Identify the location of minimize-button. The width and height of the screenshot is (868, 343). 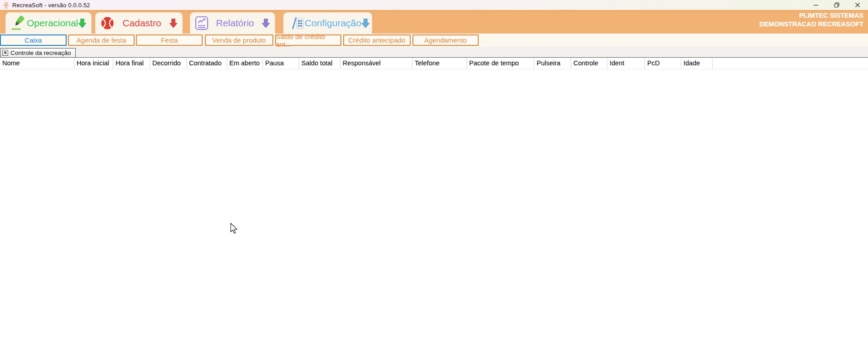
(816, 5).